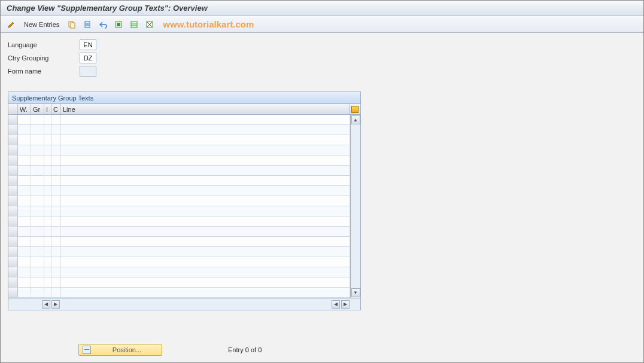  Describe the element at coordinates (356, 120) in the screenshot. I see `scroll-up-icon: ▲` at that location.